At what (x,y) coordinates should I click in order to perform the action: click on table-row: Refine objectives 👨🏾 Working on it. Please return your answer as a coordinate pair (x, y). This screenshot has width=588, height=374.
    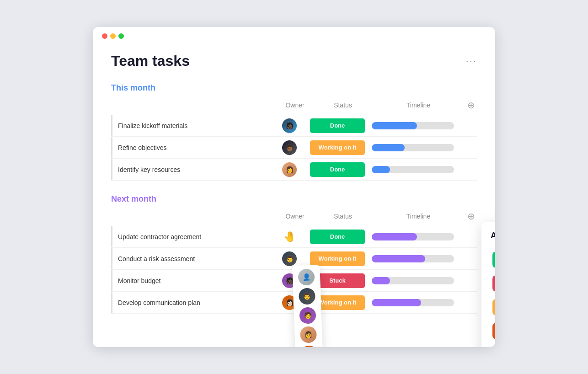
    Looking at the image, I should click on (294, 148).